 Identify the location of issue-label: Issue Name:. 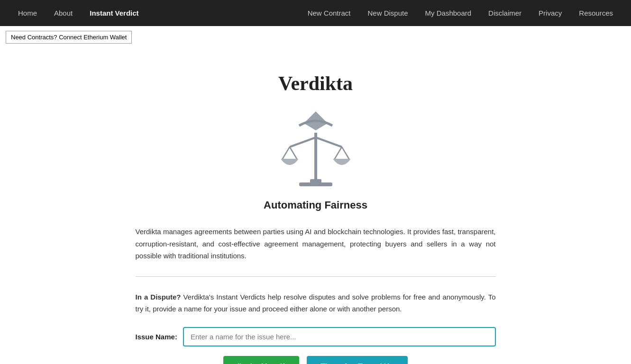
(156, 337).